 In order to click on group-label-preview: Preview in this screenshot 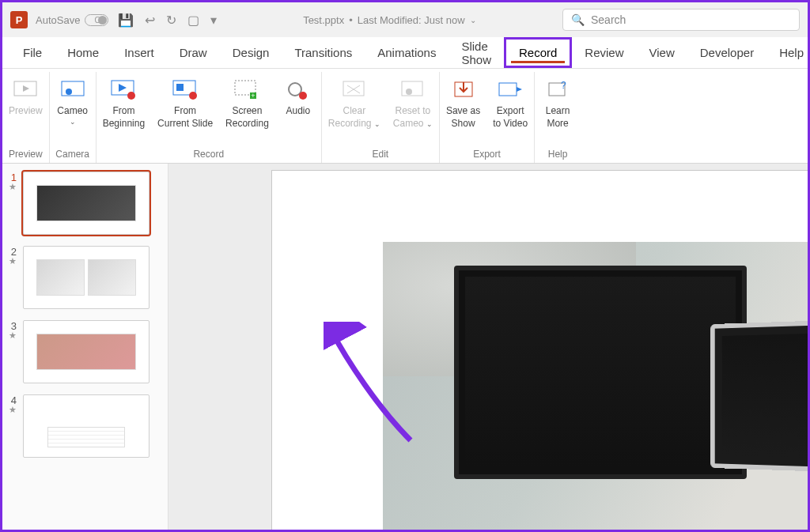, I will do `click(25, 155)`.